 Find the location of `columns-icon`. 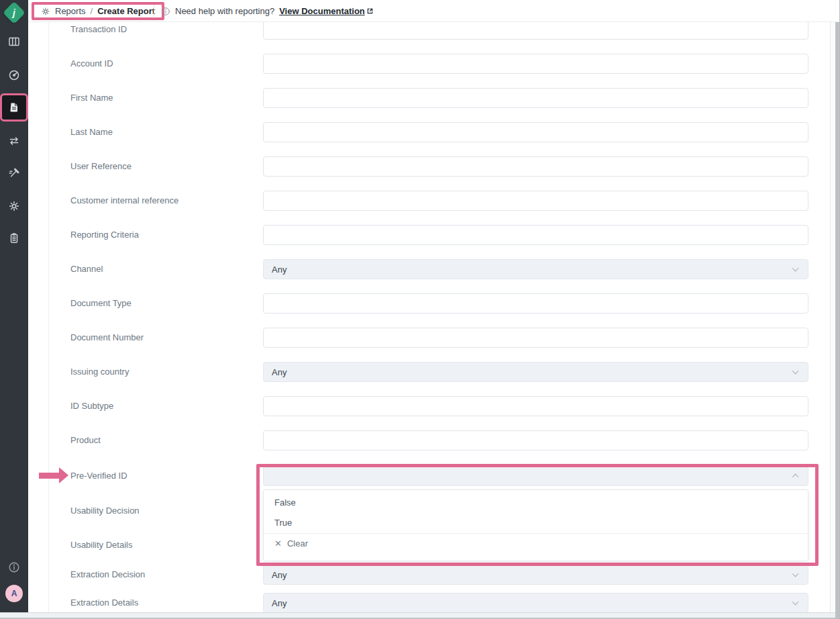

columns-icon is located at coordinates (14, 42).